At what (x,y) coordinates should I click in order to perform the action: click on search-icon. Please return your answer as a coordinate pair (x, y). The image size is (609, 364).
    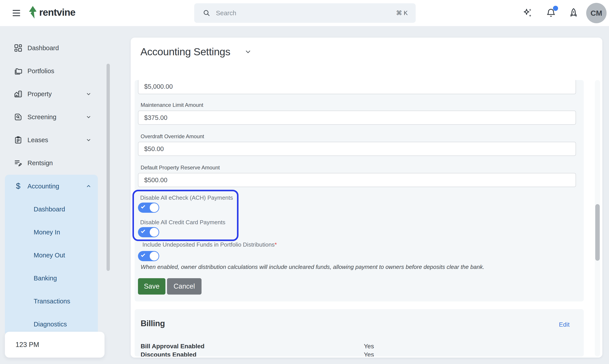
    Looking at the image, I should click on (207, 13).